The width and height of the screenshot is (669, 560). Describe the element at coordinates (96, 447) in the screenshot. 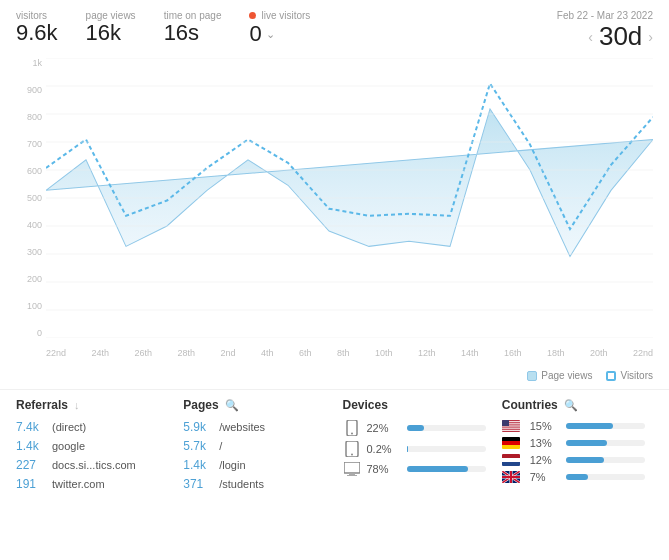

I see `referrals-section: Referrals ↓ 7.4k (direct) 1.4k google 22…` at that location.